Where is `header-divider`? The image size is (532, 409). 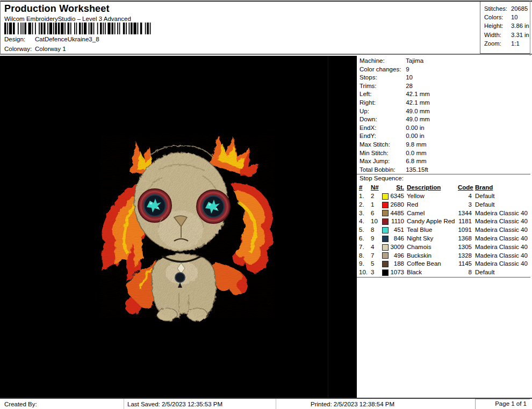 header-divider is located at coordinates (266, 54).